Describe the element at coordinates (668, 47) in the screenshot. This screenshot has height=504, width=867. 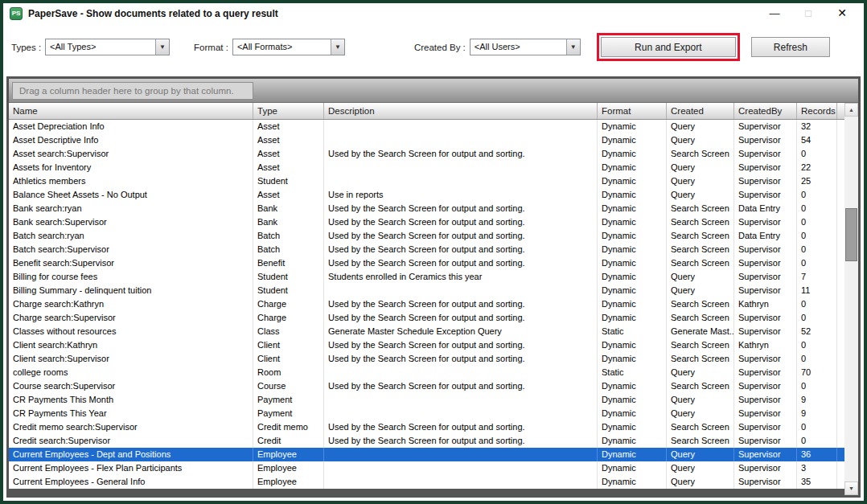
I see `run-and-export-button: Run and Export` at that location.